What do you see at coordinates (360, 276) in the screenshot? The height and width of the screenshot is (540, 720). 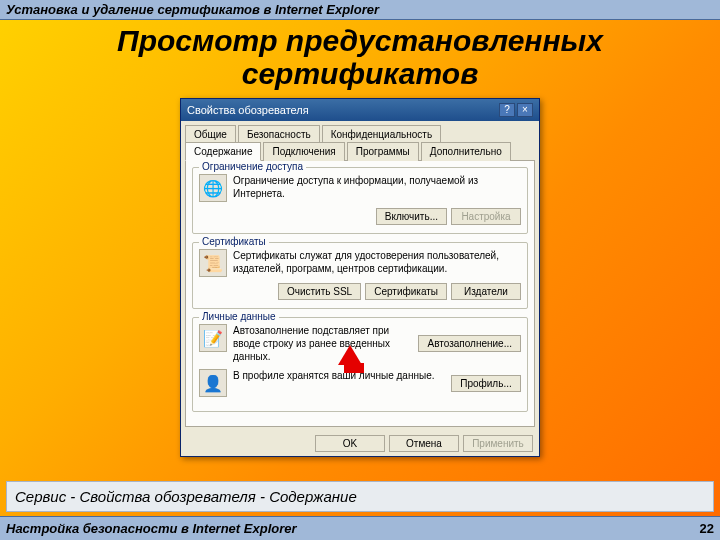 I see `group-certs: Сертификаты 📜 Сертификаты служат для удо…` at bounding box center [360, 276].